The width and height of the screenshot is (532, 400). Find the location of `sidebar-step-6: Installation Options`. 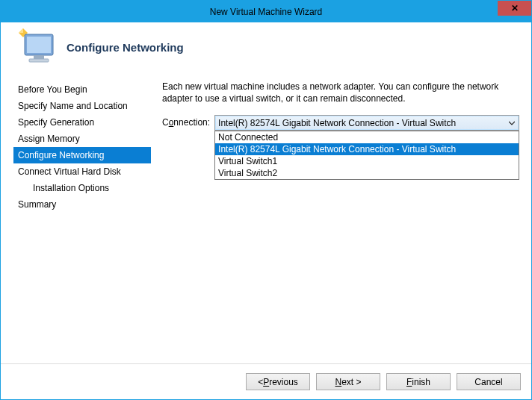

sidebar-step-6: Installation Options is located at coordinates (82, 188).